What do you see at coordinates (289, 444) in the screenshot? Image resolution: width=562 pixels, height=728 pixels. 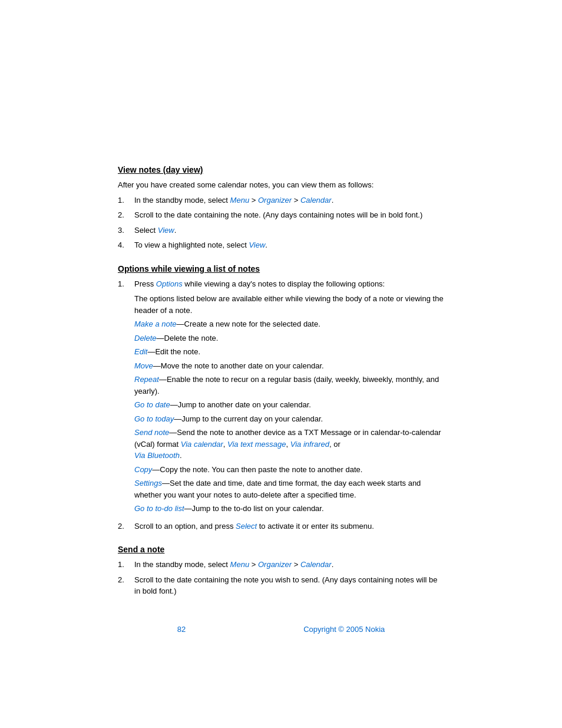 I see `sub-item-send-note: Send note—Send the note to another devic…` at bounding box center [289, 444].